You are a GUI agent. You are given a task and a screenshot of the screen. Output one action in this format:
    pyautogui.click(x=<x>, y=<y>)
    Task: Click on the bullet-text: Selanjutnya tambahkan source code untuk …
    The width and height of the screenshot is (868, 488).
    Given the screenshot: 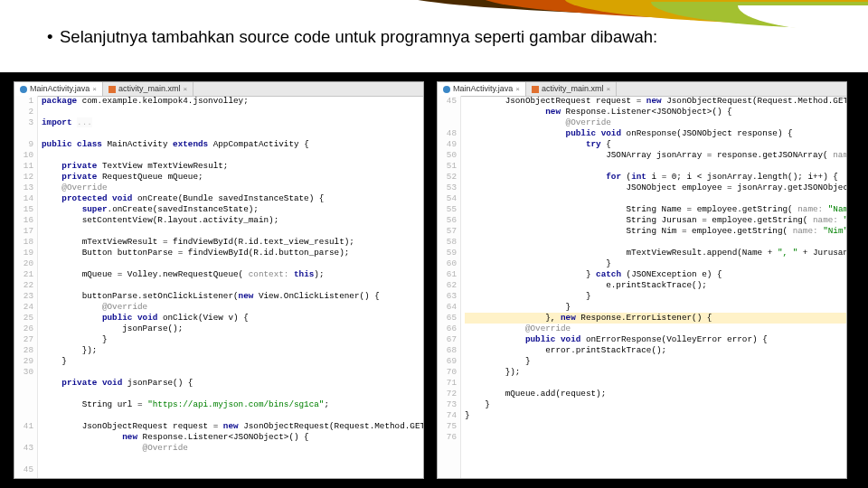 What is the action you would take?
    pyautogui.click(x=358, y=36)
    